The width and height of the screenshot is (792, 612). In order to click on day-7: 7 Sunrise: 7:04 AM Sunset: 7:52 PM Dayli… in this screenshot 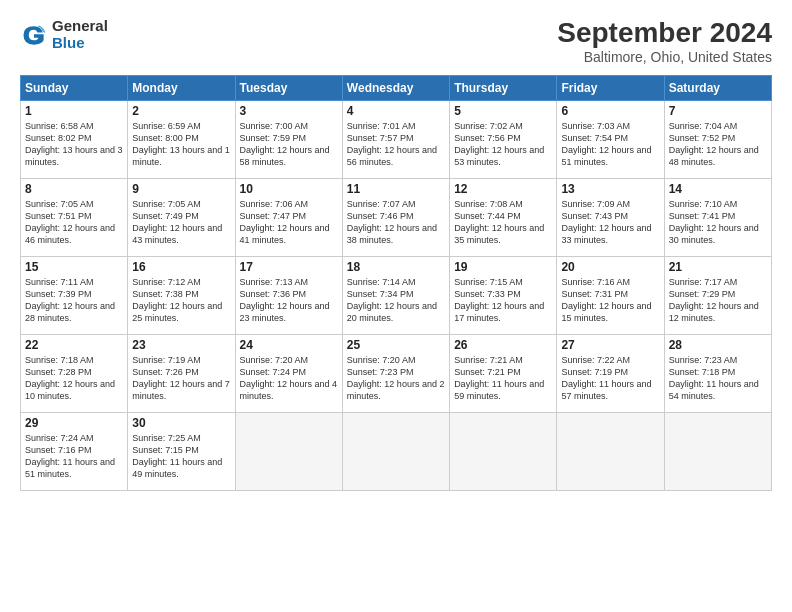, I will do `click(718, 139)`.